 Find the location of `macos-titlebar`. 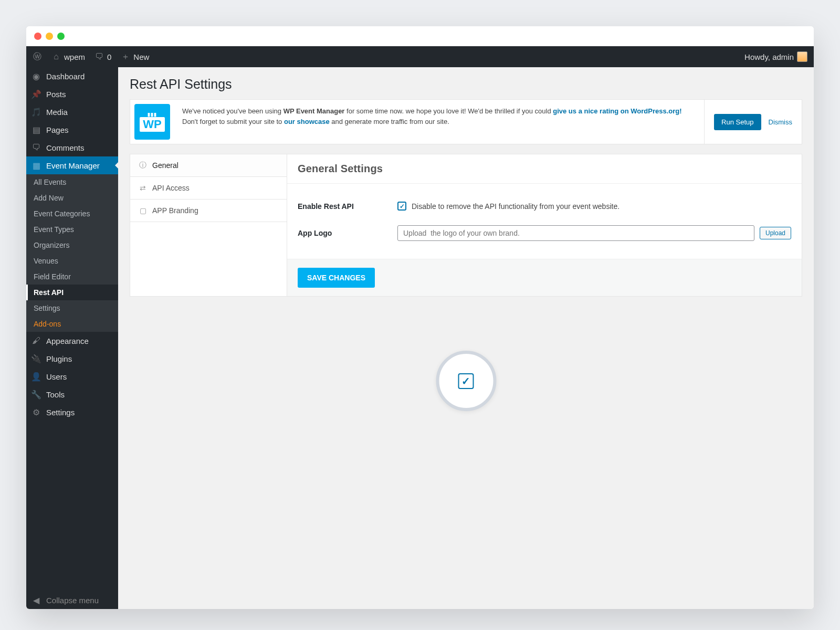

macos-titlebar is located at coordinates (420, 36).